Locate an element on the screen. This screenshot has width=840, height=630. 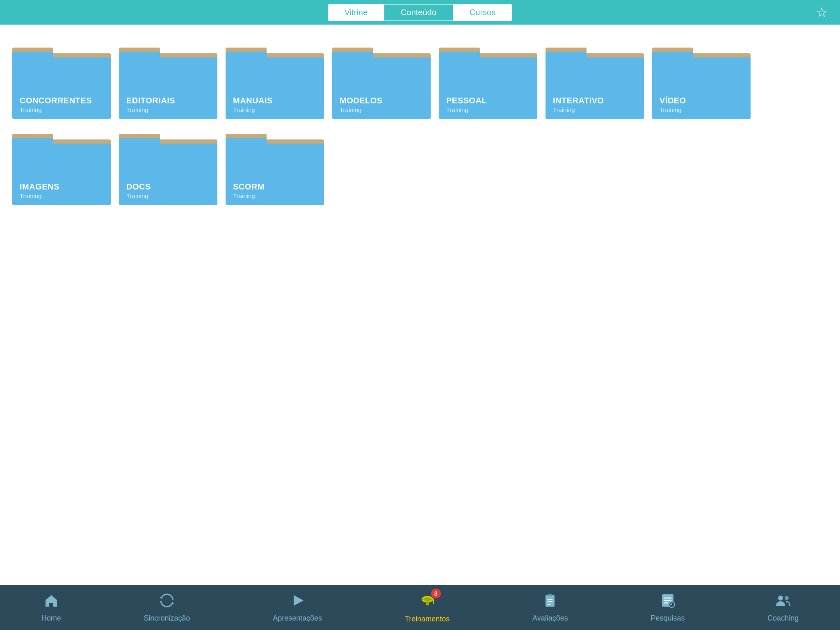
folder-title-pessoal: PESSOAL is located at coordinates (488, 100).